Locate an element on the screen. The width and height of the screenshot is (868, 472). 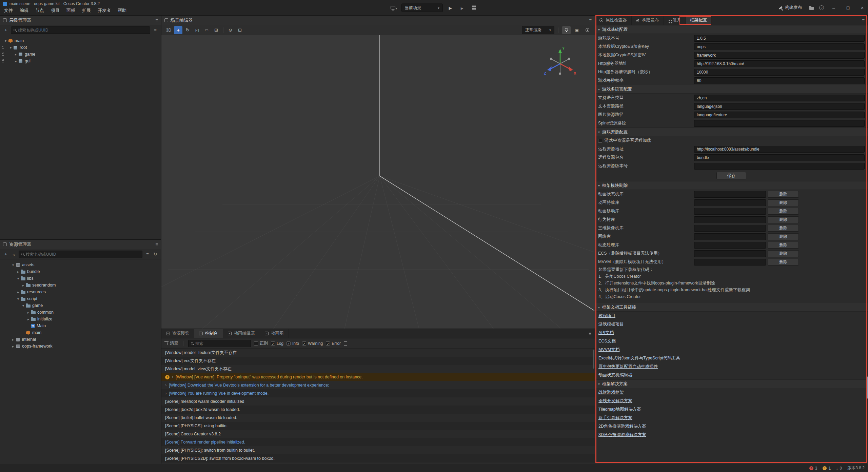
console-filter-checkbox: Warning is located at coordinates (313, 343).